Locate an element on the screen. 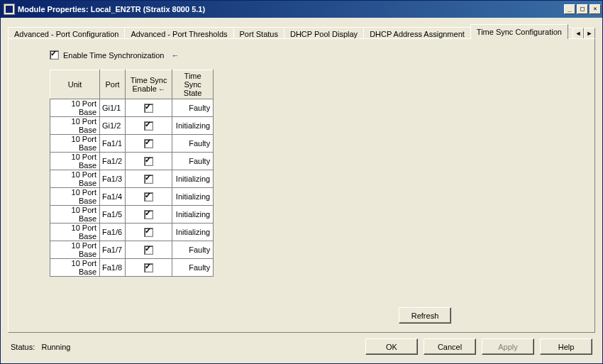 Image resolution: width=603 pixels, height=364 pixels. table-row: 10 Port BaseFa1/1Faulty is located at coordinates (132, 143).